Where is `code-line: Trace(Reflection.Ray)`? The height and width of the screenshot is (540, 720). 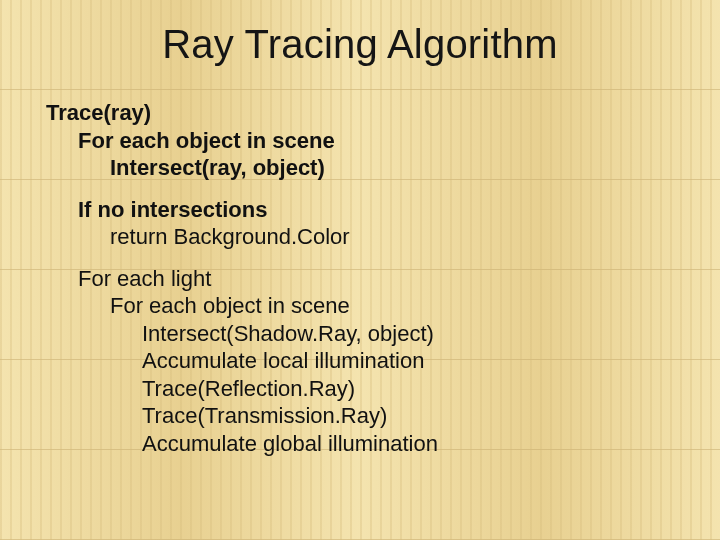 code-line: Trace(Reflection.Ray) is located at coordinates (383, 389).